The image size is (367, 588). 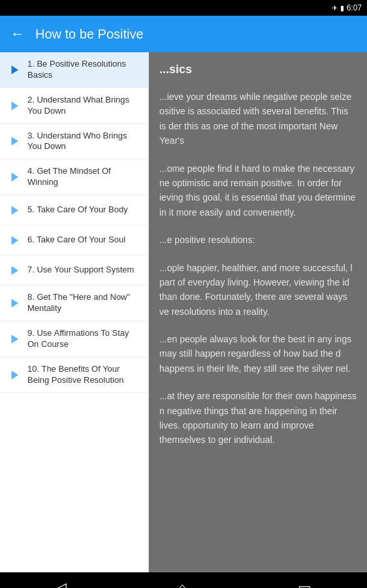 What do you see at coordinates (182, 584) in the screenshot?
I see `nav-home-button: ⌂` at bounding box center [182, 584].